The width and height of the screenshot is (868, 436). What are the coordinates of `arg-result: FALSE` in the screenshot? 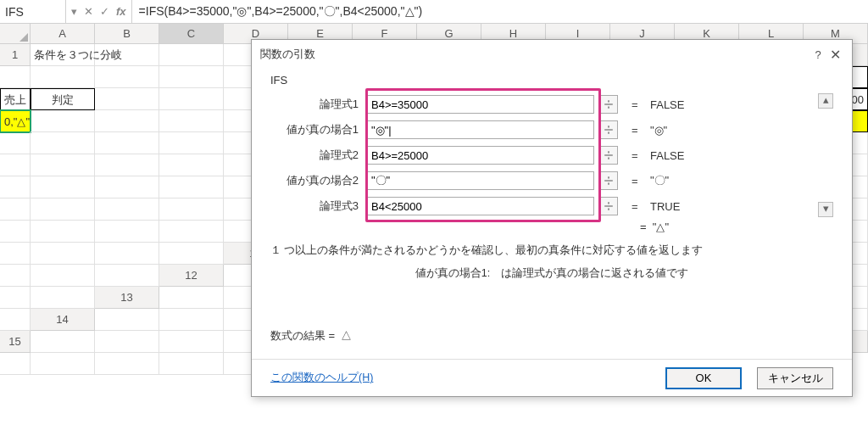 It's located at (667, 105).